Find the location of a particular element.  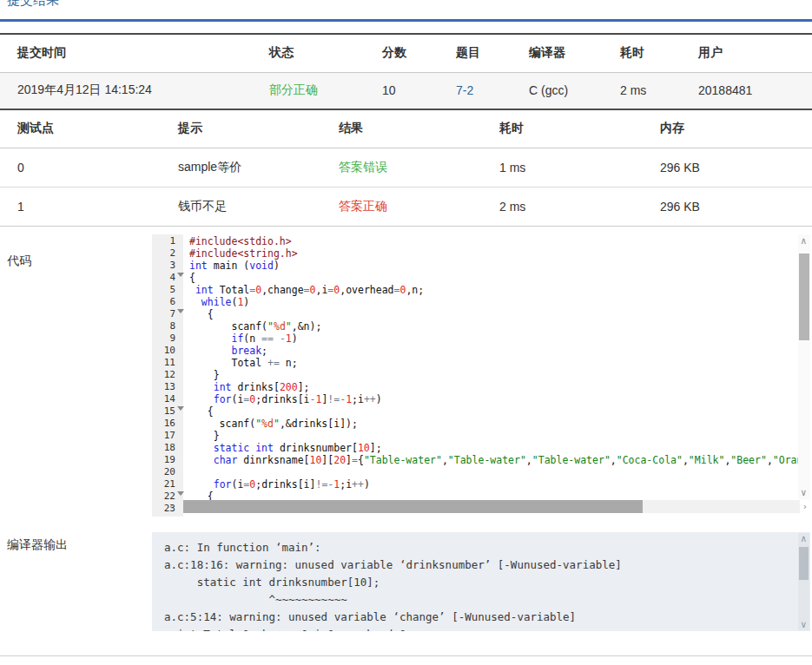

code-line: #include<string.h> is located at coordinates (500, 253).